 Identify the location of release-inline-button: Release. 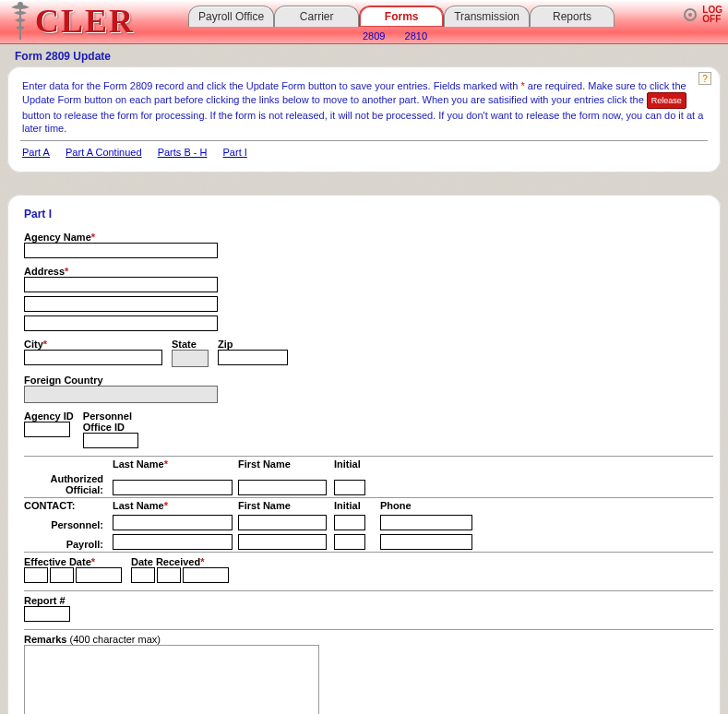
(666, 101).